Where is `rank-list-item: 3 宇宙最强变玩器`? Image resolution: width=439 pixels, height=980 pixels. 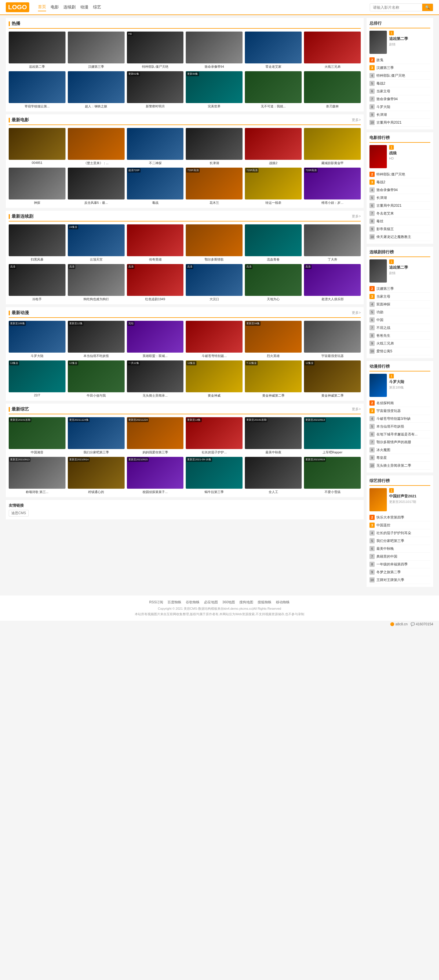
rank-list-item: 3 宇宙最强变玩器 is located at coordinates (400, 411).